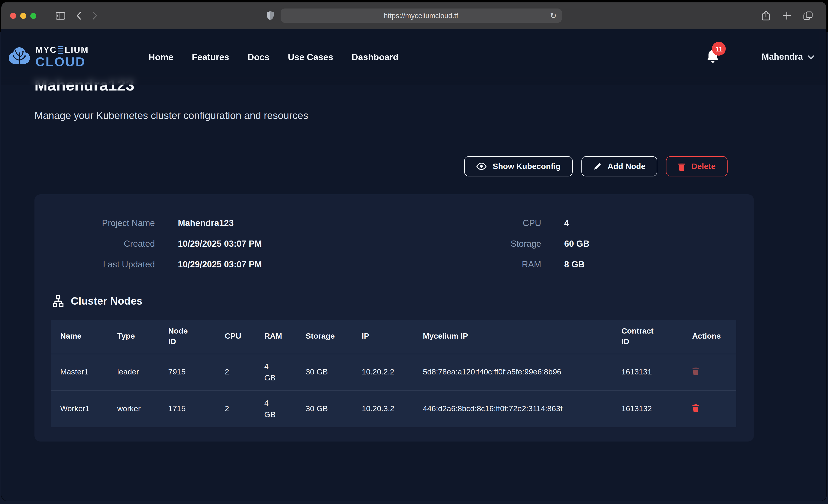  I want to click on logo-stylized-e, so click(60, 50).